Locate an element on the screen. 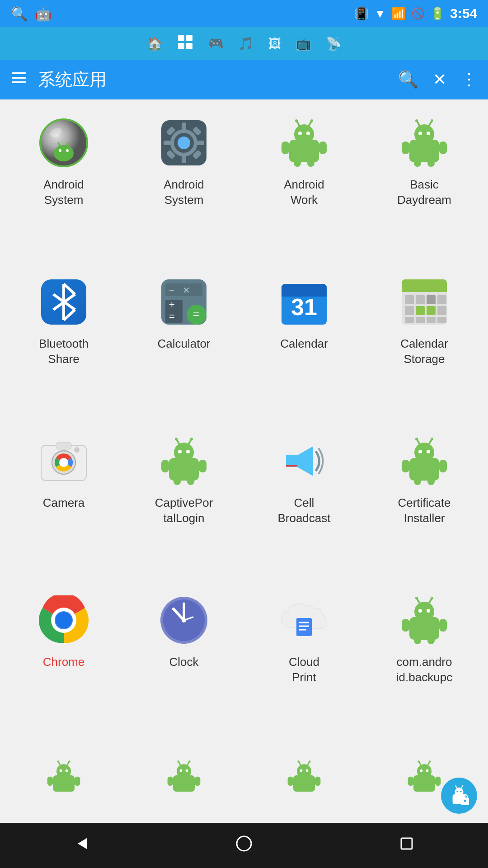 The image size is (488, 868). app-calendar-storage: CalendarStorage is located at coordinates (424, 345).